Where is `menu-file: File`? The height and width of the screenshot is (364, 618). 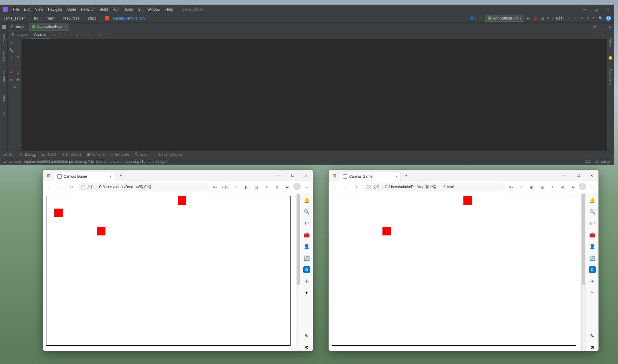 menu-file: File is located at coordinates (16, 9).